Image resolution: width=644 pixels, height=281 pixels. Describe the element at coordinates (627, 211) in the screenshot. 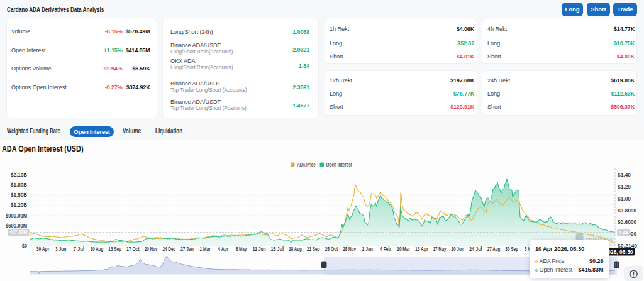

I see `svg-text: $0.8000` at that location.